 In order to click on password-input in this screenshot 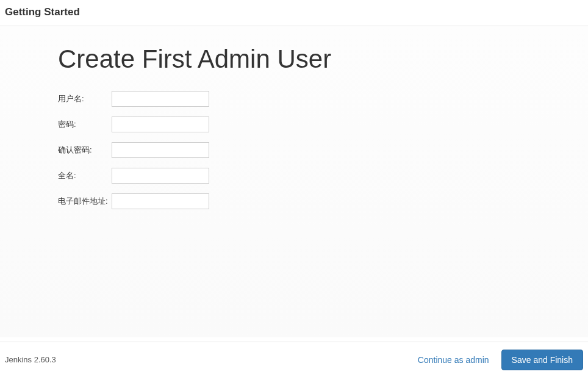, I will do `click(160, 124)`.